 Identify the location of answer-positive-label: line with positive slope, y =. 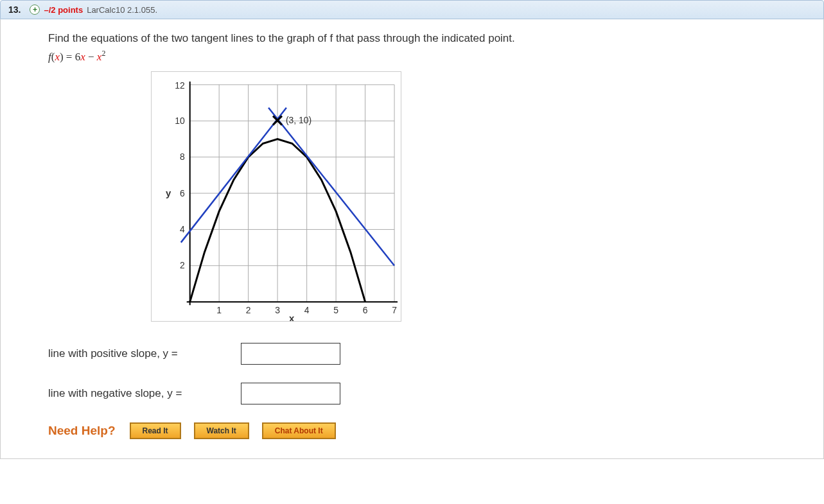
(145, 354).